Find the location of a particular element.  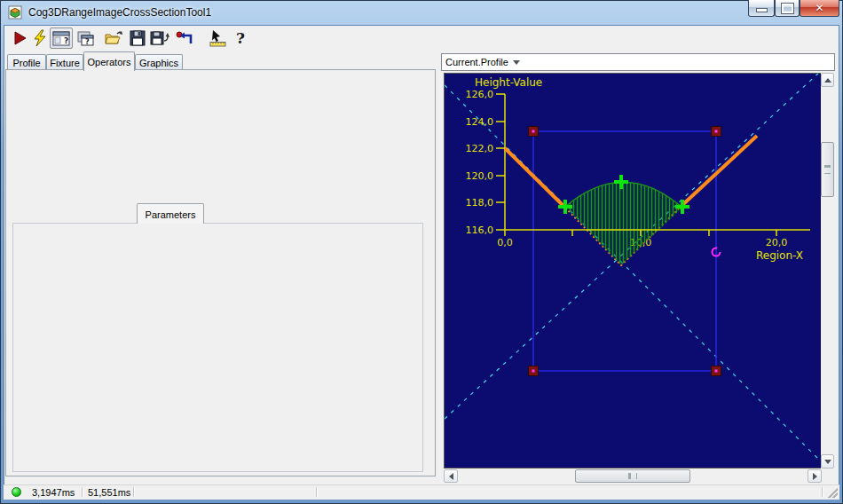

save-as-icon is located at coordinates (161, 38).